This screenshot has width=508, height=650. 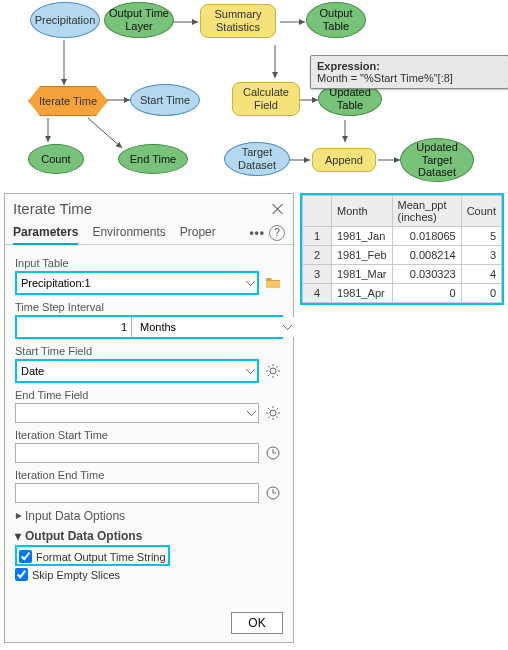 What do you see at coordinates (273, 283) in the screenshot?
I see `browse-icon` at bounding box center [273, 283].